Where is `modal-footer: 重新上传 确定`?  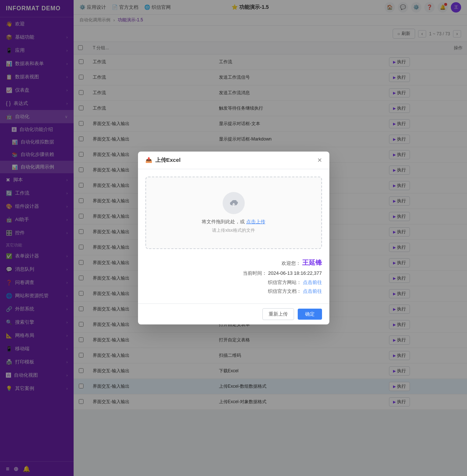 modal-footer: 重新上传 确定 is located at coordinates (234, 314).